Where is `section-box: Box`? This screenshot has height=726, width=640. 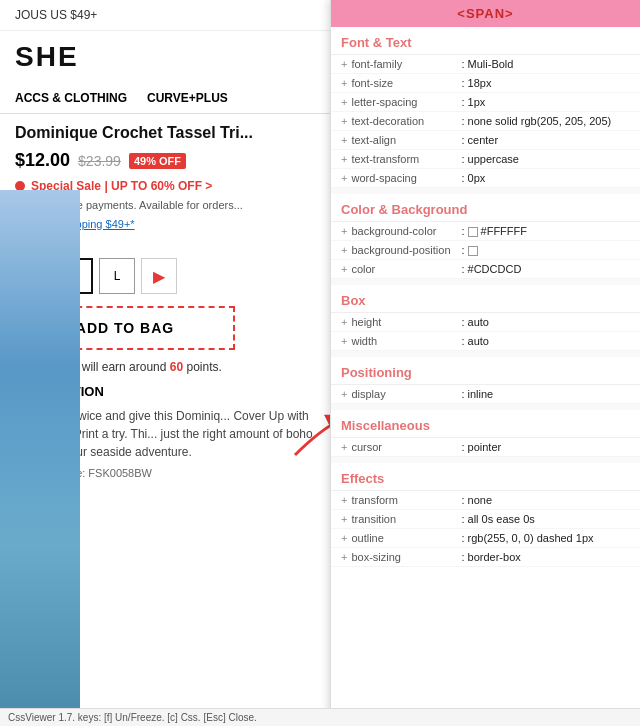
section-box: Box is located at coordinates (486, 299).